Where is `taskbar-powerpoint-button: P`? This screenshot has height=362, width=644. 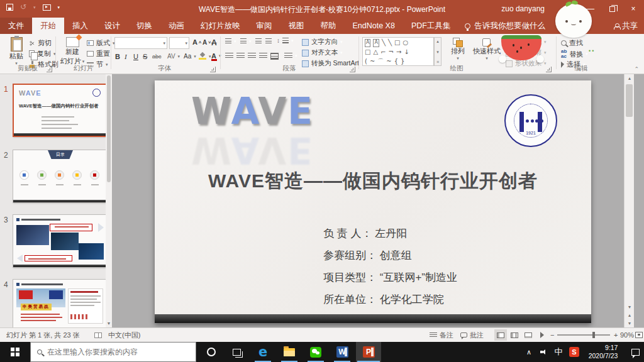
taskbar-powerpoint-button: P is located at coordinates (369, 352).